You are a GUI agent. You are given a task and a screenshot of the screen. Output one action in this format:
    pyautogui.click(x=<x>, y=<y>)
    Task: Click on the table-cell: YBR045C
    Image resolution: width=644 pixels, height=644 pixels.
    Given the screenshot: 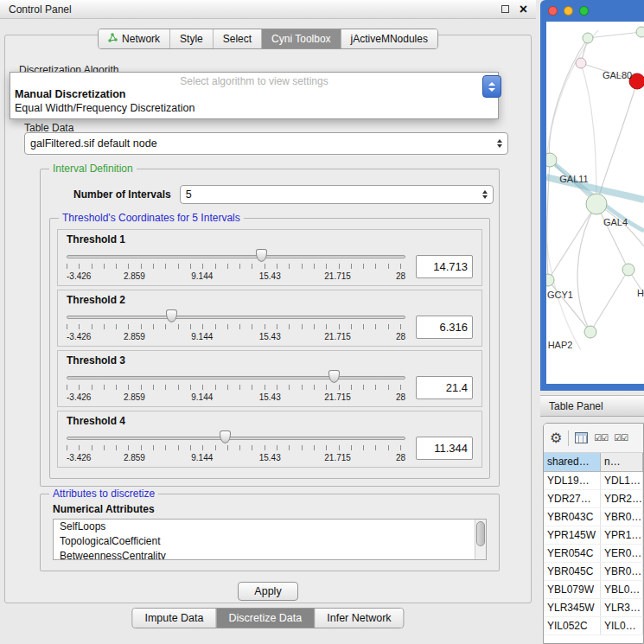 What is the action you would take?
    pyautogui.click(x=572, y=571)
    